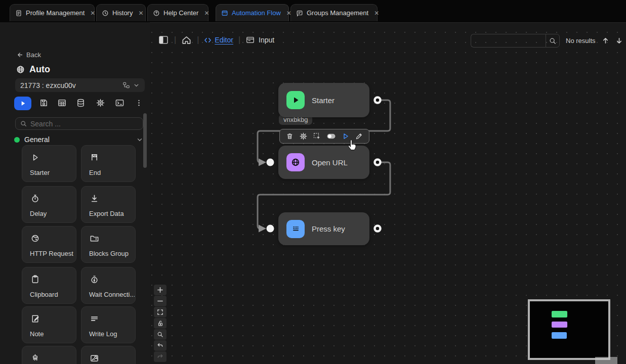  I want to click on settings-gear-icon, so click(304, 136).